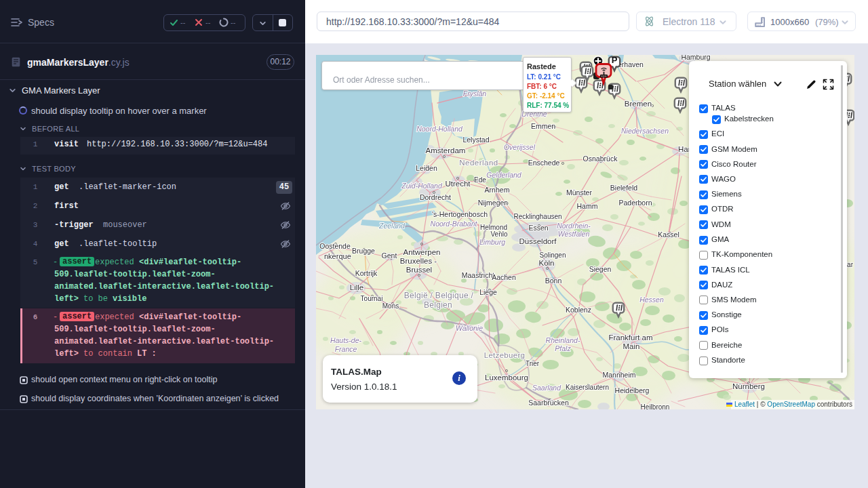 Image resolution: width=868 pixels, height=488 pixels. What do you see at coordinates (475, 94) in the screenshot?
I see `svg-text: Fryslân` at bounding box center [475, 94].